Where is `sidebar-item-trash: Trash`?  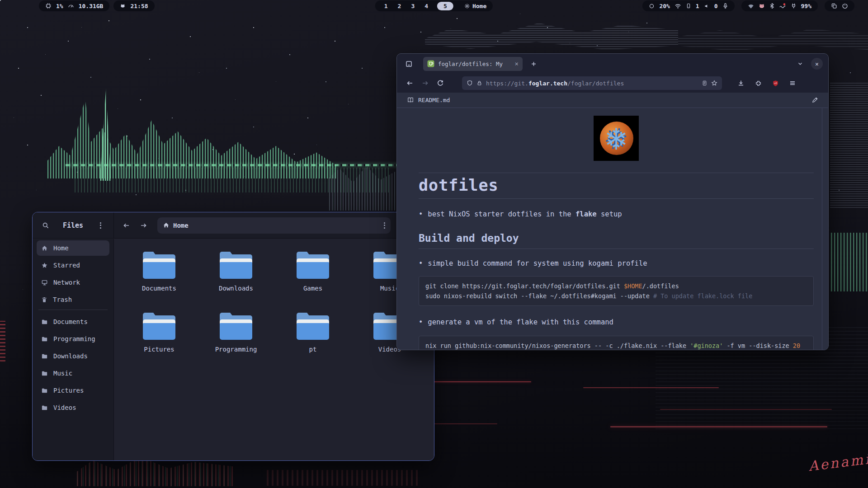
sidebar-item-trash: Trash is located at coordinates (73, 300).